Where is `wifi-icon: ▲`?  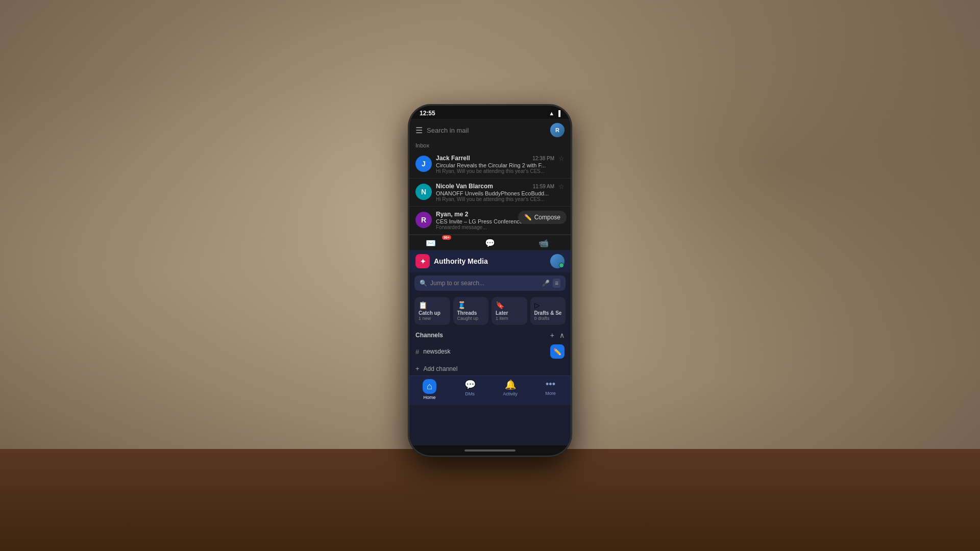 wifi-icon: ▲ is located at coordinates (551, 113).